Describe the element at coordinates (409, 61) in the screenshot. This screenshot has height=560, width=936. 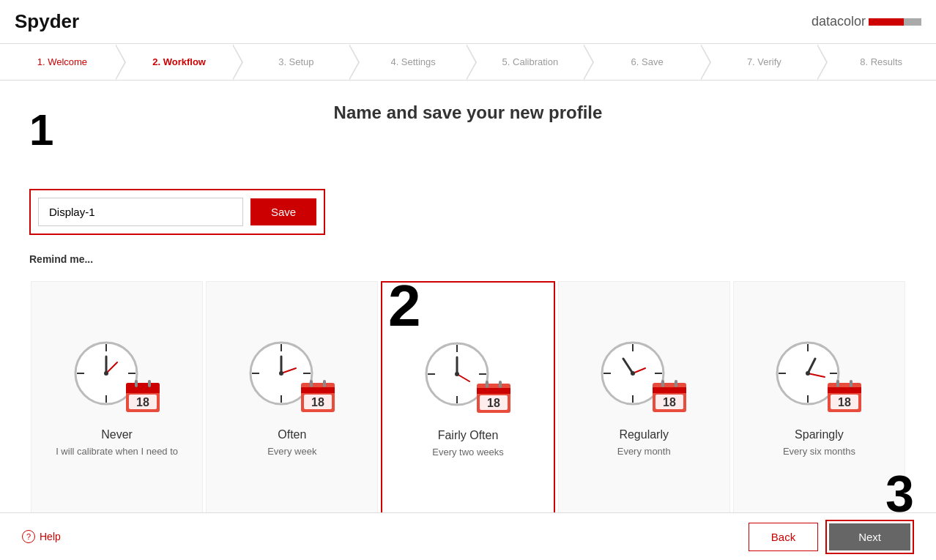
I see `step-4-settings: 4. Settings` at that location.